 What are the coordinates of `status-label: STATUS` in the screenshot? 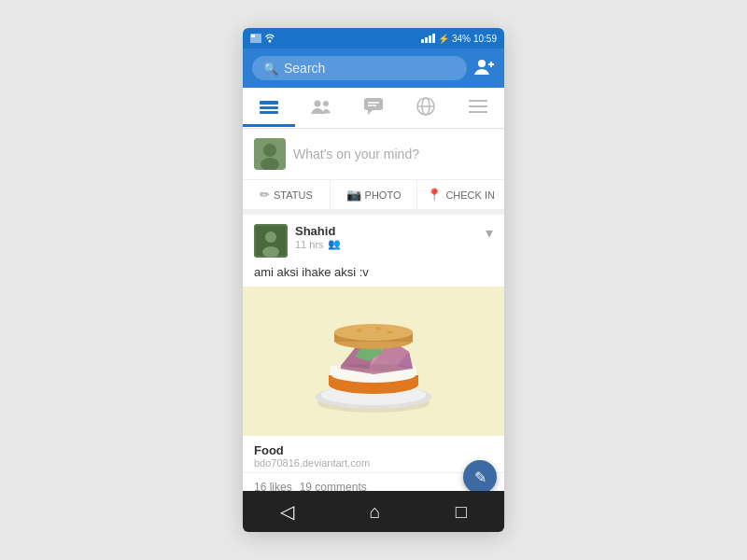 It's located at (293, 195).